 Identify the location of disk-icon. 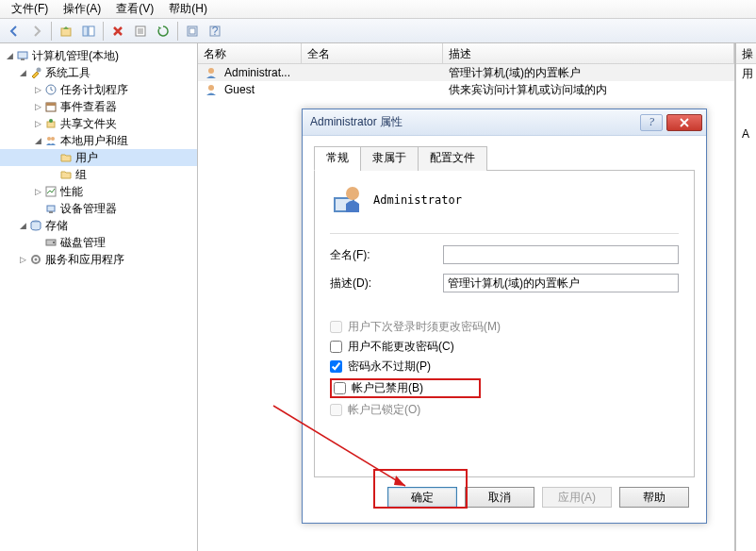
(51, 242).